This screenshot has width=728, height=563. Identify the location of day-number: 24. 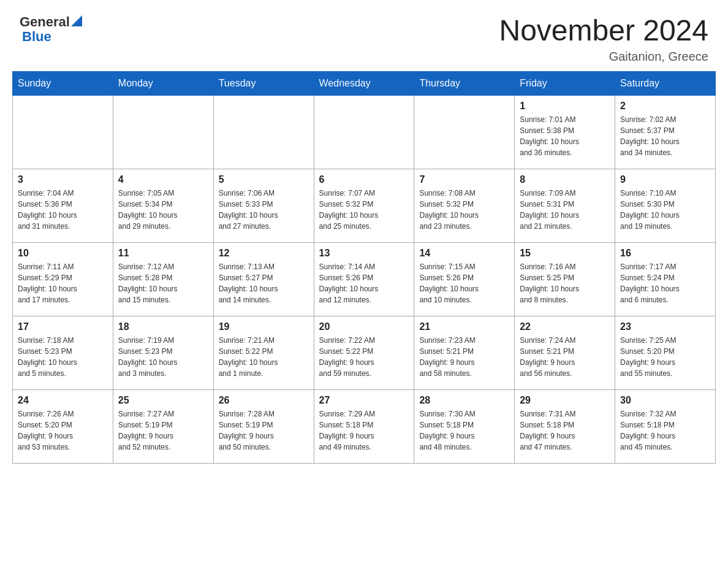
(63, 400).